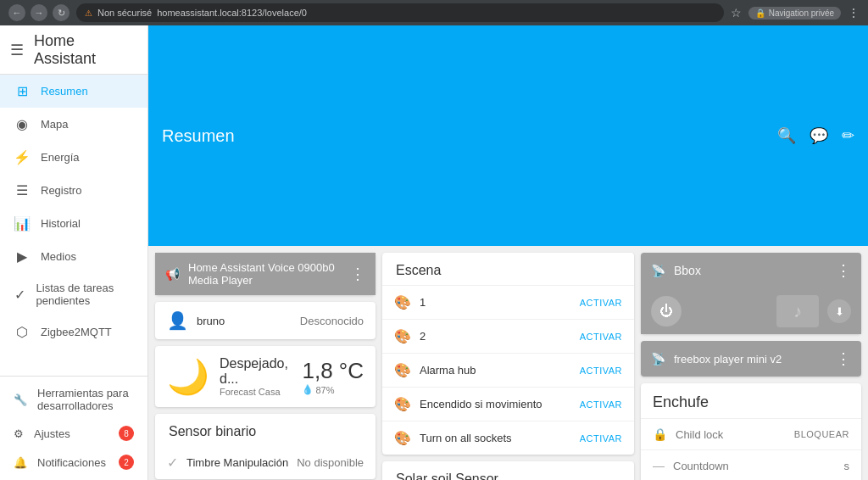 This screenshot has height=480, width=868. Describe the element at coordinates (61, 224) in the screenshot. I see `sidebar-label-historial: Historial` at that location.